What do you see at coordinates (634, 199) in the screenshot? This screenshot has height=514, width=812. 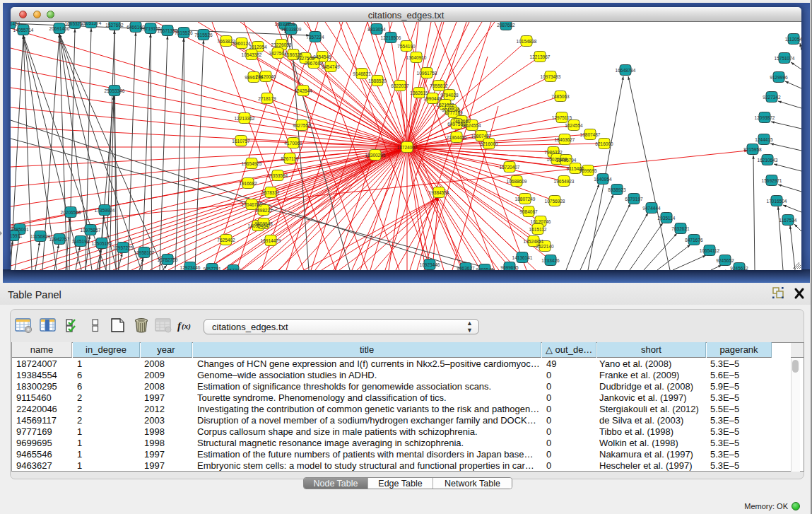 I see `svg-text: 6379197` at bounding box center [634, 199].